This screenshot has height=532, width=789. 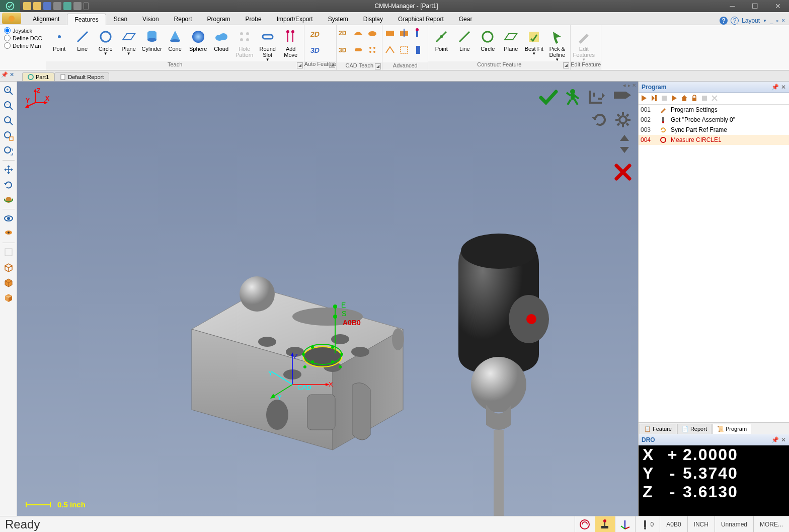 I want to click on teach-cloud-button: Cloud, so click(x=221, y=43).